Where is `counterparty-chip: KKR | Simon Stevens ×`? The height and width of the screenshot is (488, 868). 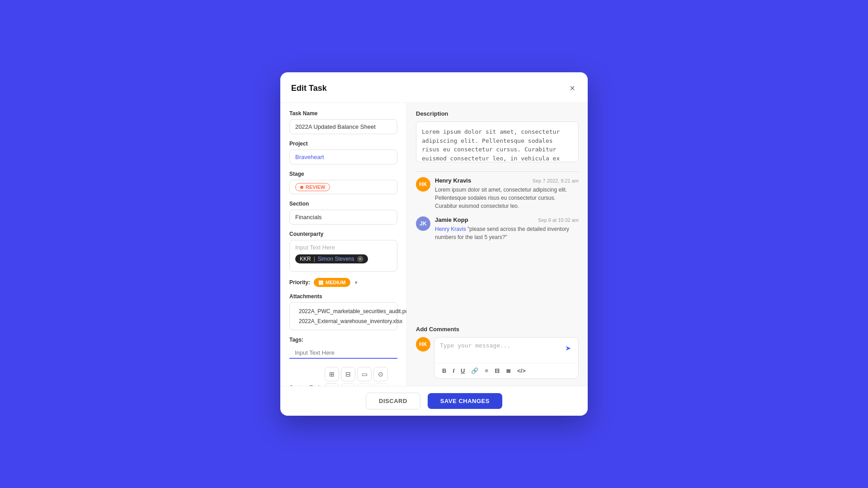
counterparty-chip: KKR | Simon Stevens × is located at coordinates (332, 259).